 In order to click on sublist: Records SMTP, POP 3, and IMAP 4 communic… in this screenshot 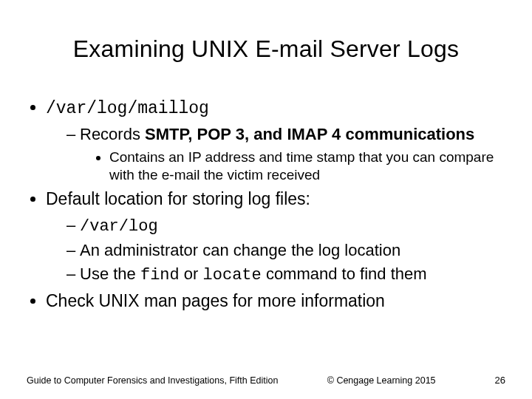, I will do `click(276, 154)`.